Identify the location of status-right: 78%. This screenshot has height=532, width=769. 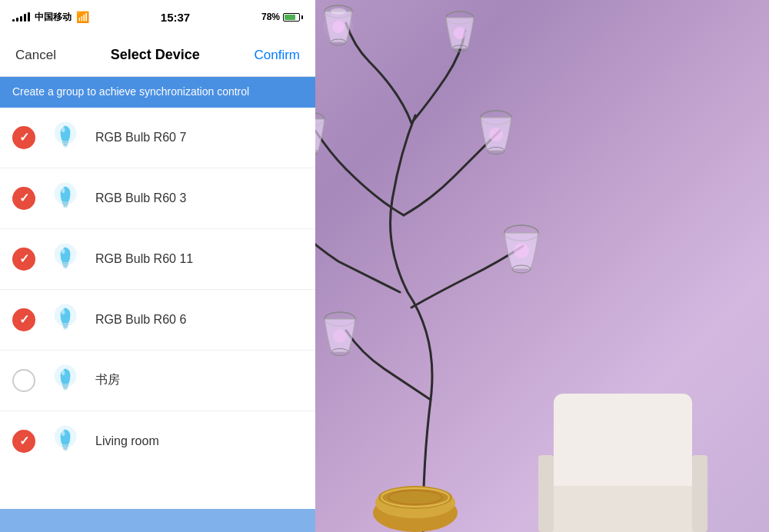
(282, 17).